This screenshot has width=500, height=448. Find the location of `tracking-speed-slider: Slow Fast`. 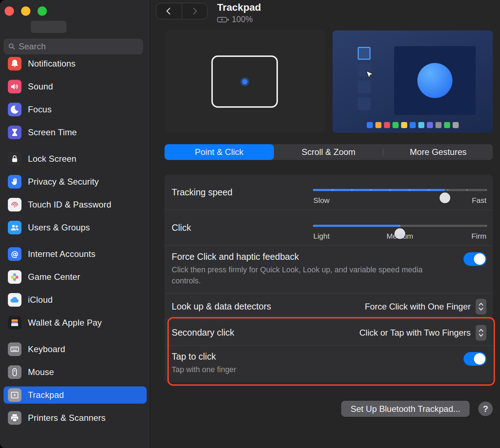

tracking-speed-slider: Slow Fast is located at coordinates (400, 192).